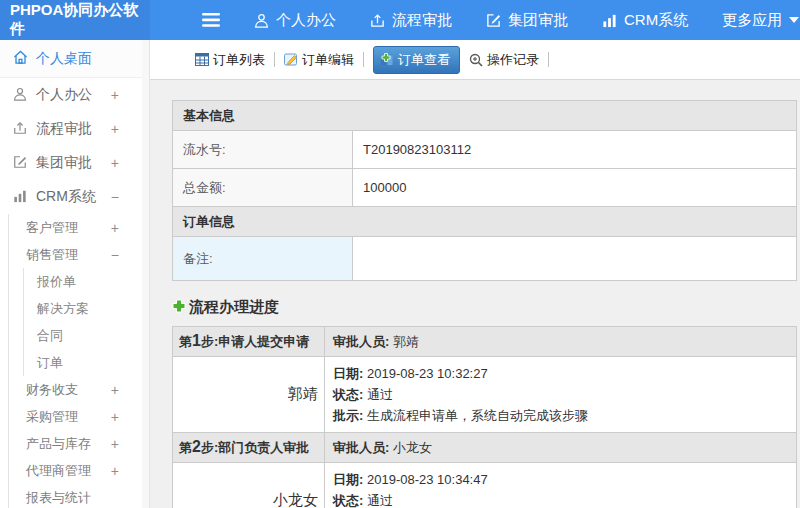 The width and height of the screenshot is (800, 508). What do you see at coordinates (575, 188) in the screenshot?
I see `field-value-total-amount: 100000` at bounding box center [575, 188].